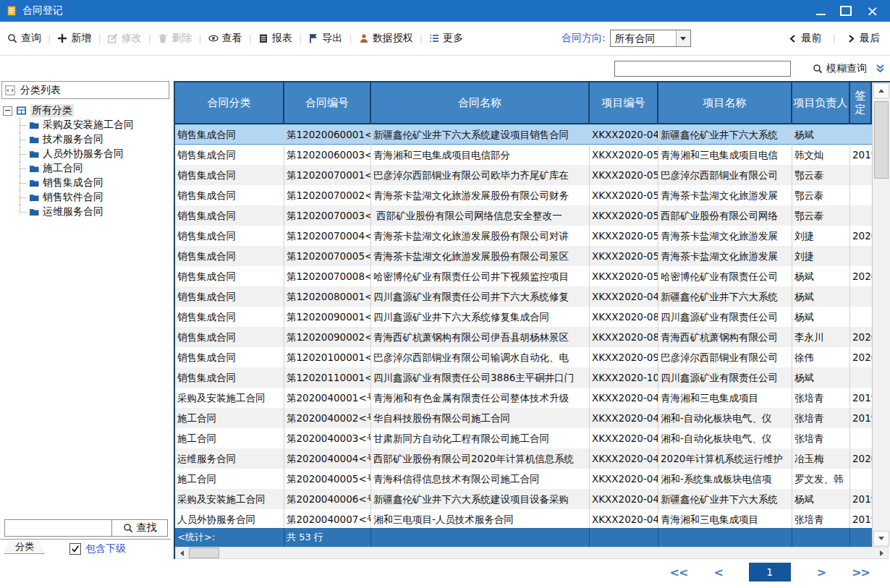 Image resolution: width=890 pixels, height=588 pixels. What do you see at coordinates (328, 438) in the screenshot?
I see `table-cell: 第2020040003<号>` at bounding box center [328, 438].